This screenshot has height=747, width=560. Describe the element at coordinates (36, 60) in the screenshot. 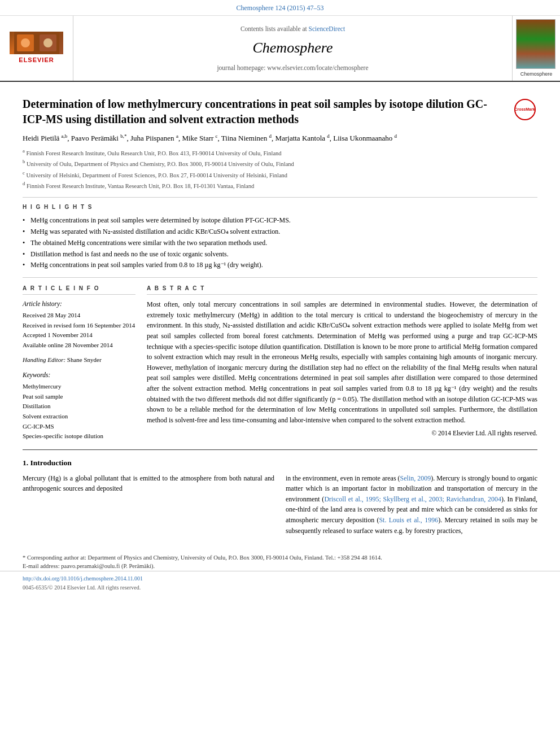

I see `elsevier-name: ELSEVIER` at that location.